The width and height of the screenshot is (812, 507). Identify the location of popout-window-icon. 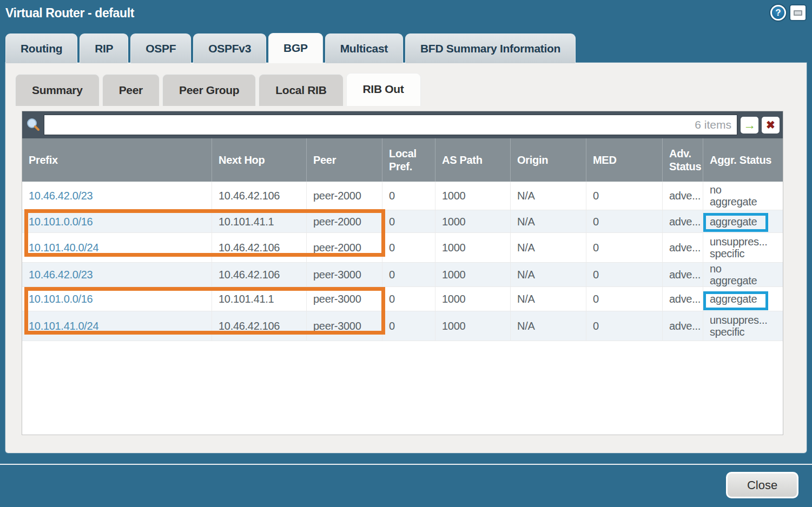
(798, 13).